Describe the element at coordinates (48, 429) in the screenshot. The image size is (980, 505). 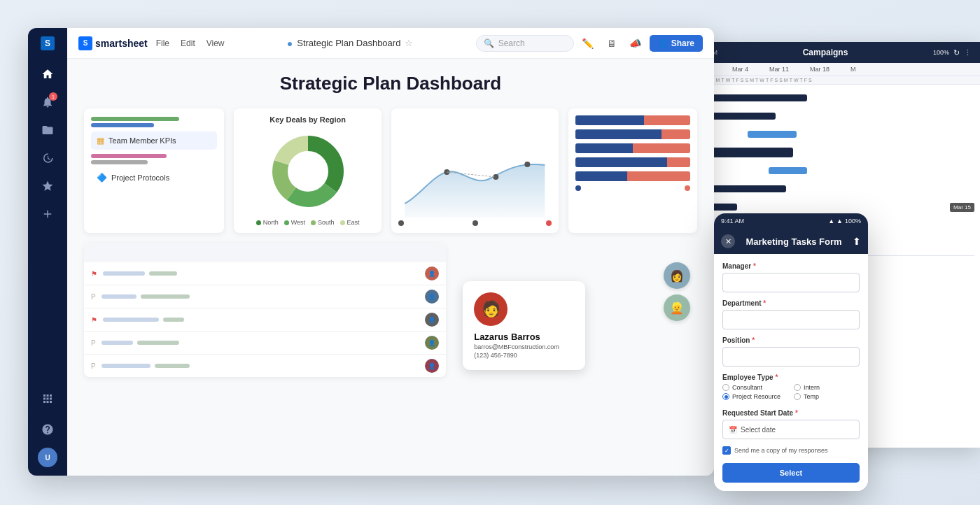
I see `sidebar-item-help` at that location.